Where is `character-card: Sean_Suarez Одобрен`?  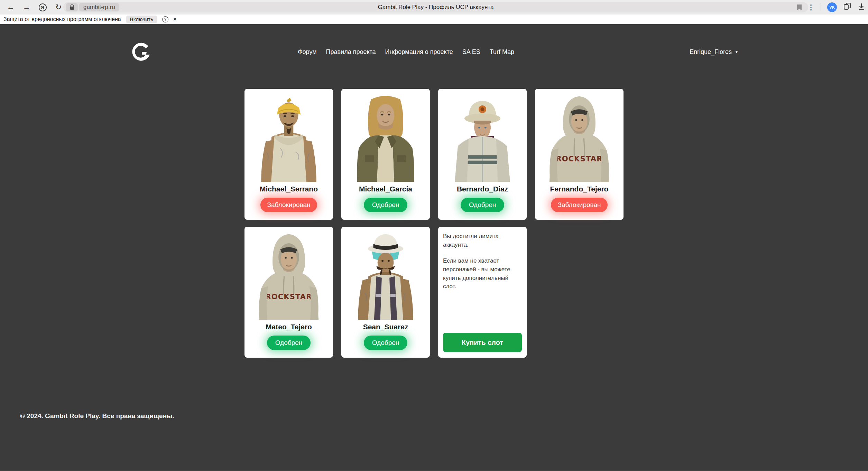
character-card: Sean_Suarez Одобрен is located at coordinates (386, 292).